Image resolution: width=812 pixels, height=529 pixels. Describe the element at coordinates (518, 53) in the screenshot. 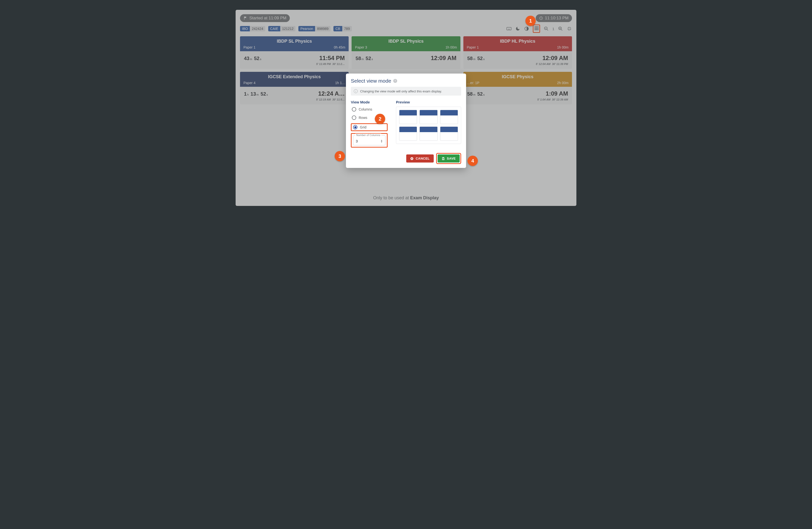

I see `exam-card: IBDP HL Physics Paper 11h 00m 58m 52s 12…` at that location.